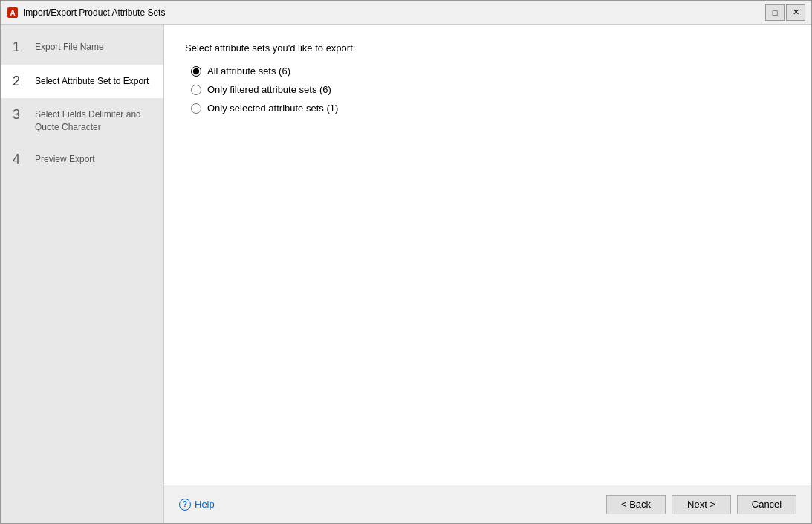 This screenshot has height=524, width=812. I want to click on radio-filtered, so click(196, 90).